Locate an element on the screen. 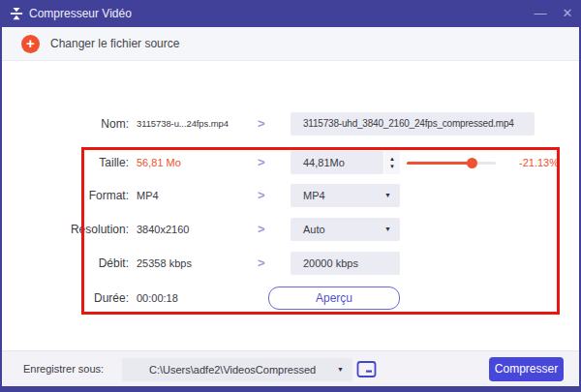 This screenshot has height=392, width=581. format-label: Format: is located at coordinates (64, 196).